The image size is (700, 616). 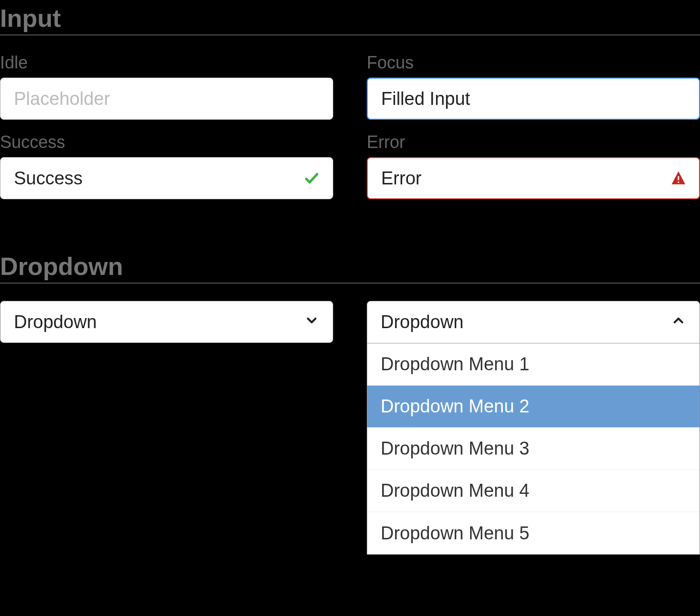 I want to click on dropdown-item: Dropdown Menu 2, so click(x=533, y=407).